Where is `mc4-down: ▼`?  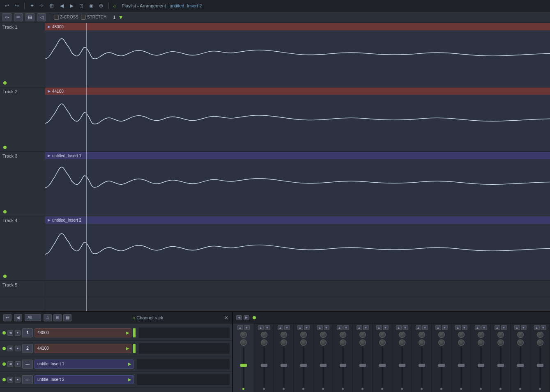
mc4-down: ▼ is located at coordinates (327, 328).